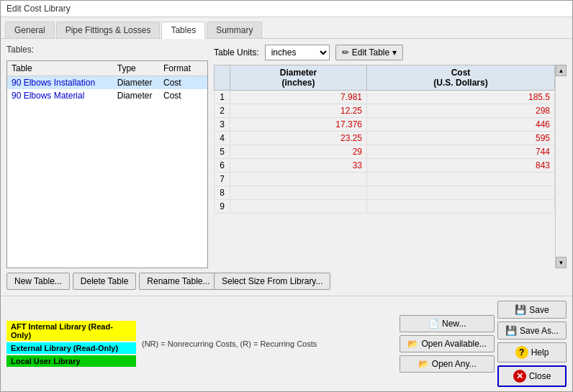 The width and height of the screenshot is (573, 392). I want to click on tables-label: Tables:, so click(107, 50).